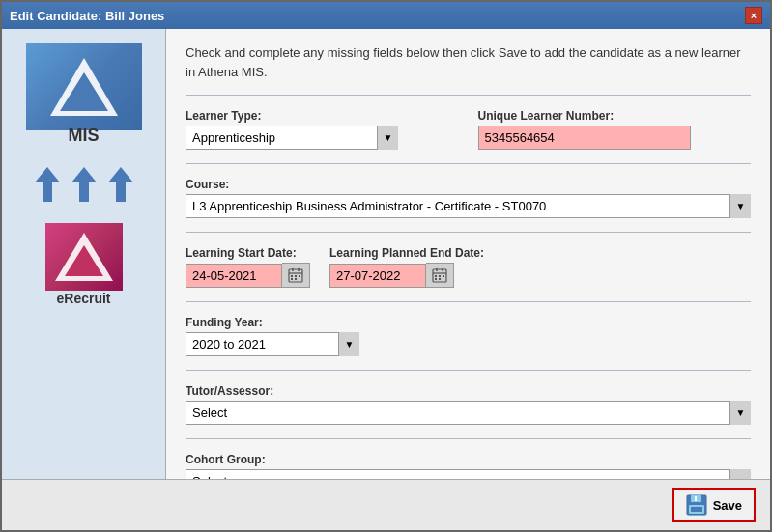  What do you see at coordinates (247, 266) in the screenshot?
I see `start-date-group: Learning Start Date:` at bounding box center [247, 266].